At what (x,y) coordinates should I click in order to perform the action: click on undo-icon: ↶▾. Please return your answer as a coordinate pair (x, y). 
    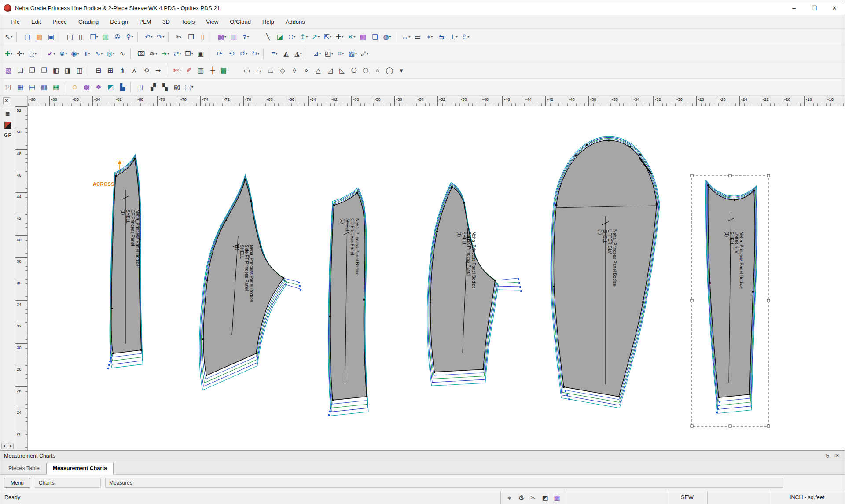
    Looking at the image, I should click on (149, 37).